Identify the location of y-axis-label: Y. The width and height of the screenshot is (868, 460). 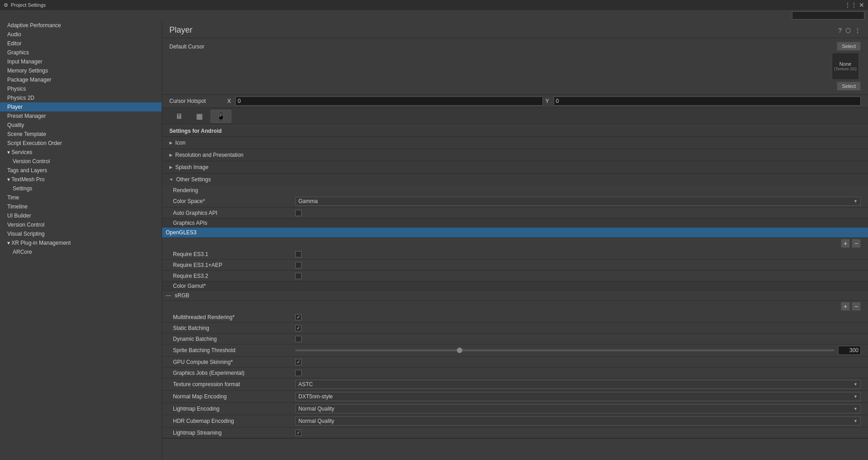
(548, 101).